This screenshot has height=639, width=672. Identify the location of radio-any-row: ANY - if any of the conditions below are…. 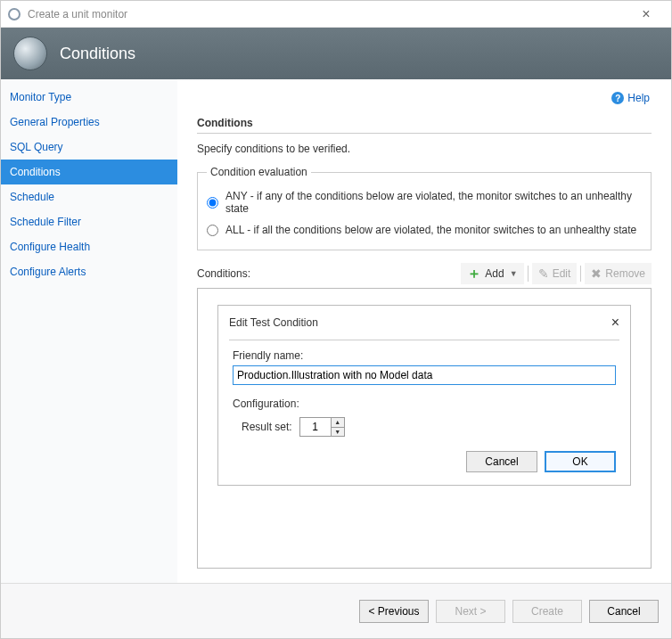
(424, 202).